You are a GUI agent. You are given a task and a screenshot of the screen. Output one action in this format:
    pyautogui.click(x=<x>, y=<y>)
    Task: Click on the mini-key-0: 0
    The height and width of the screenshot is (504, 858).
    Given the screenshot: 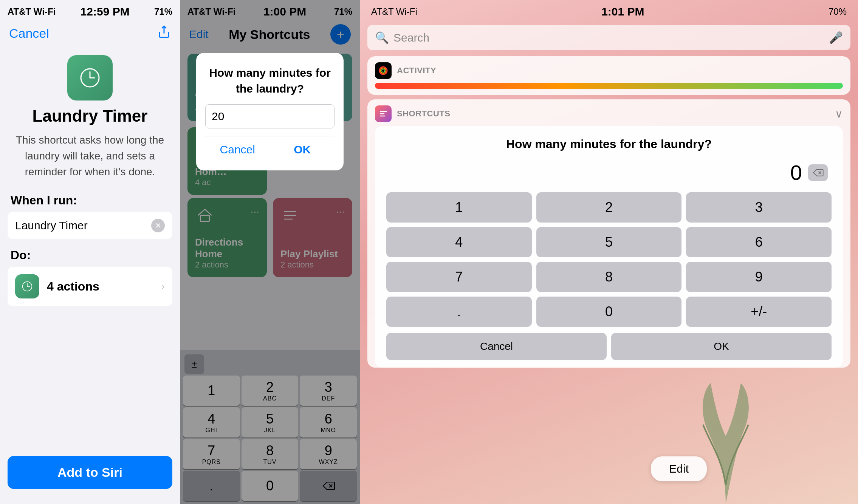 What is the action you would take?
    pyautogui.click(x=609, y=312)
    